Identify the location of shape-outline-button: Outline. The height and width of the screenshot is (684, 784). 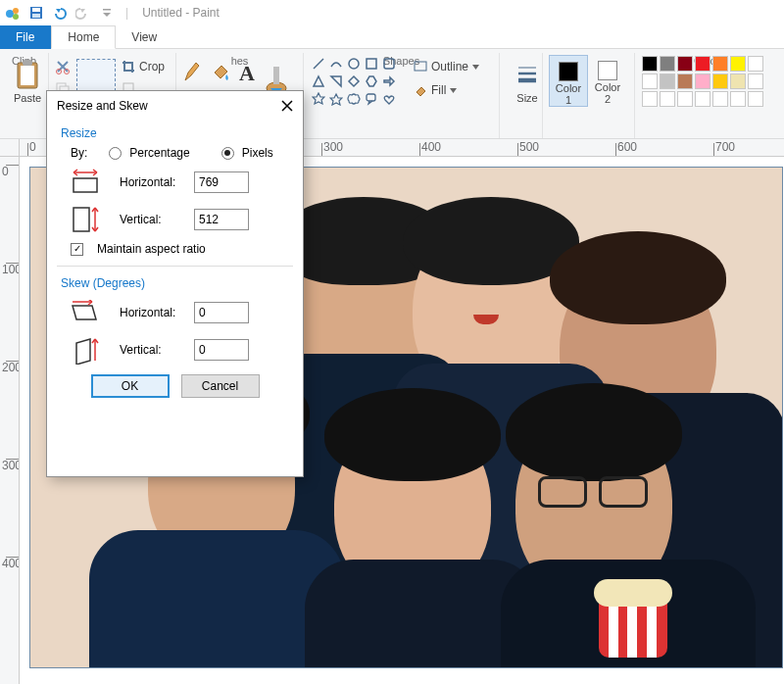
(447, 67).